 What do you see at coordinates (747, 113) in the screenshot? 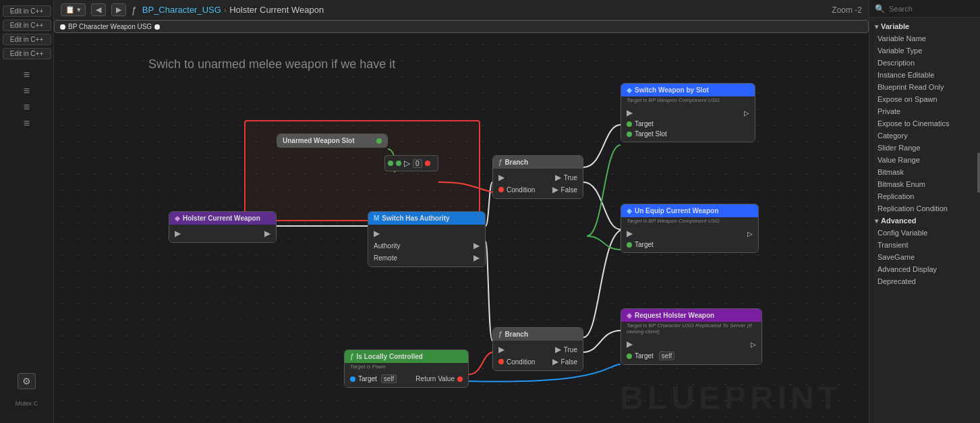
I see `sw-exec-out: ▷` at bounding box center [747, 113].